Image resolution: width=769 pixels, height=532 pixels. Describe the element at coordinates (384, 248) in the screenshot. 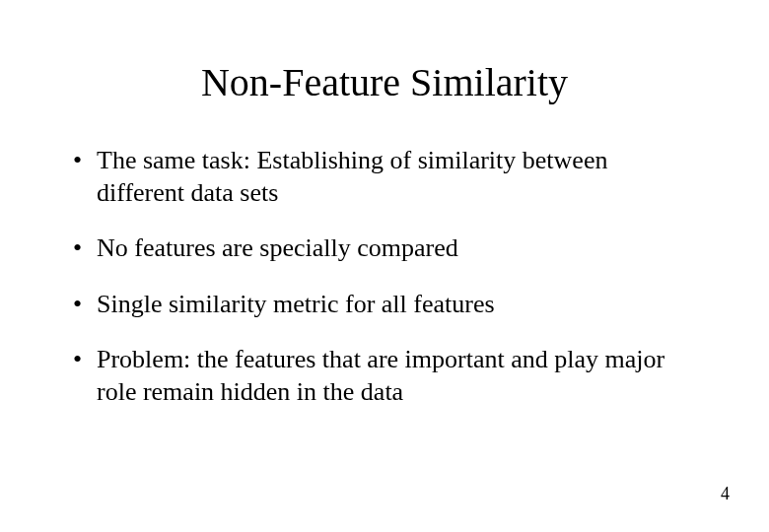

I see `bullet-item: No features are specially compared` at that location.